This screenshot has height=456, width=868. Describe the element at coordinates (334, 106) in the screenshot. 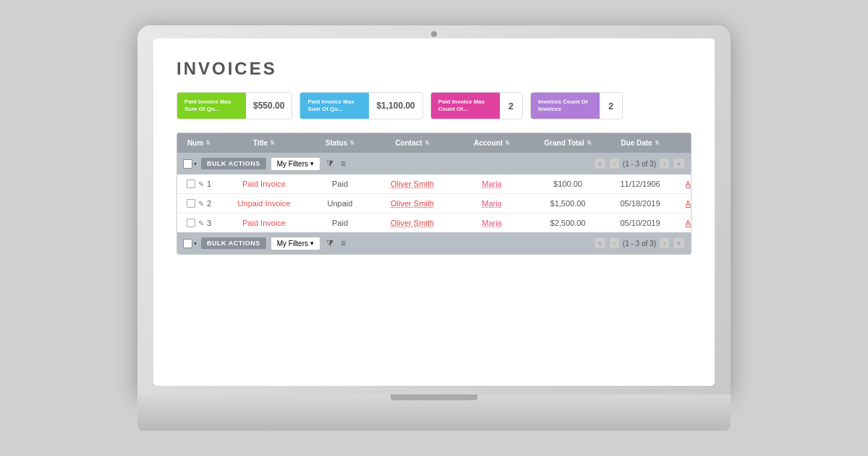

I see `card-2-label: Paid Invoice Max Sum Of Qu...` at that location.